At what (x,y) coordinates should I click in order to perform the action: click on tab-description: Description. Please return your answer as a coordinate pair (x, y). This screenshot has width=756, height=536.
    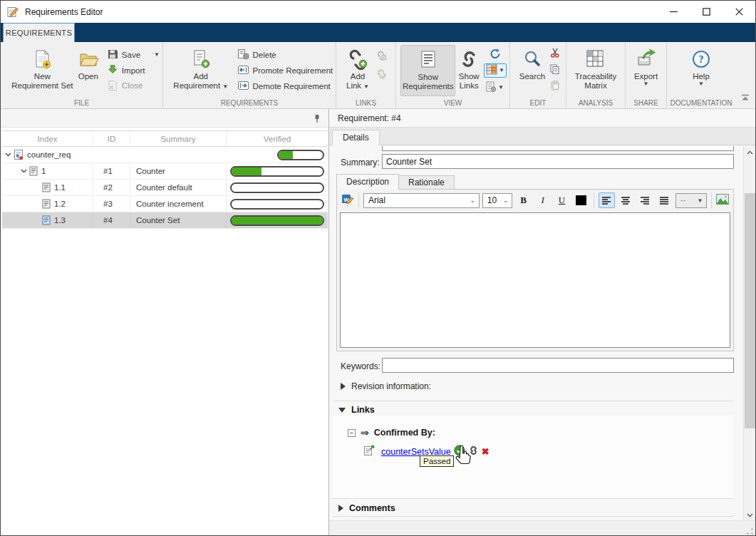
    Looking at the image, I should click on (368, 182).